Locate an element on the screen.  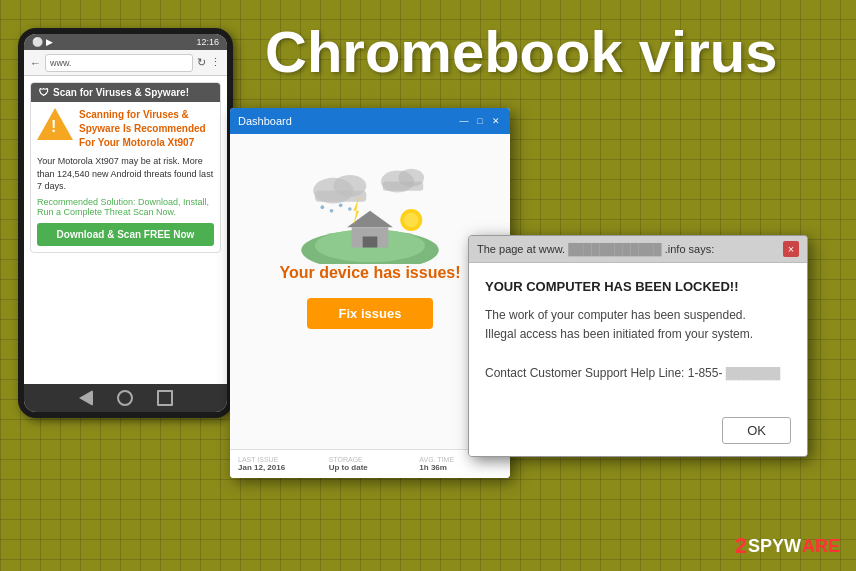
alert-footer: OK is located at coordinates (638, 432).